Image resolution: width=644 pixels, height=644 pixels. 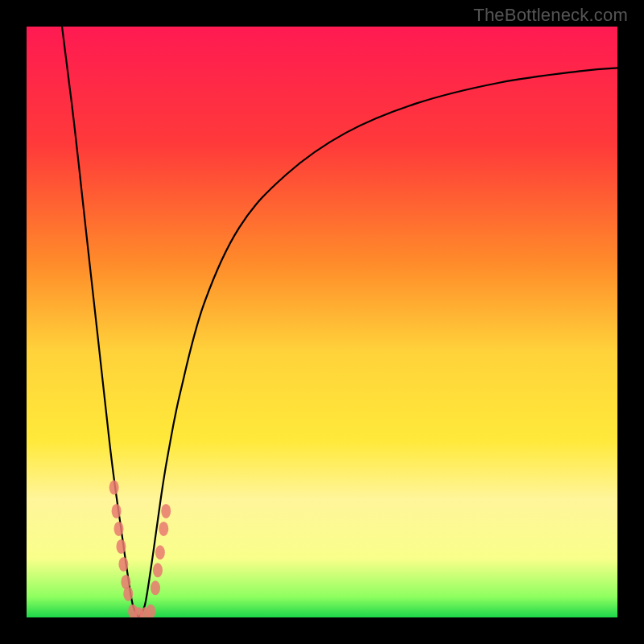 I want to click on curve-left-branch, so click(x=100, y=322).